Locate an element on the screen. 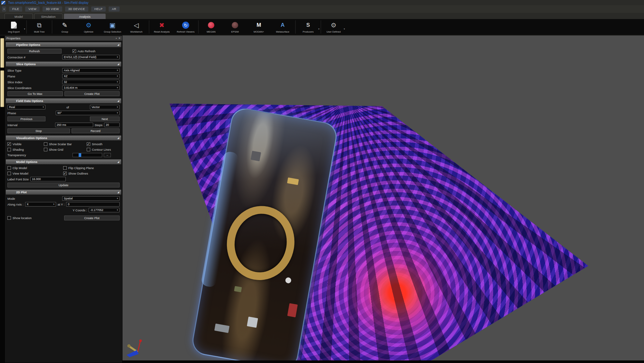  show-location-checkbox: Show location is located at coordinates (19, 218).